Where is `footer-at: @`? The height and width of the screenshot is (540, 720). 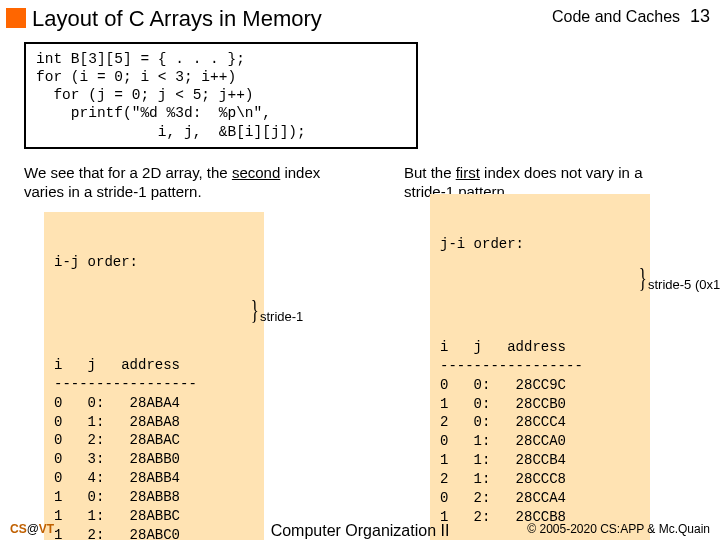 footer-at: @ is located at coordinates (33, 529).